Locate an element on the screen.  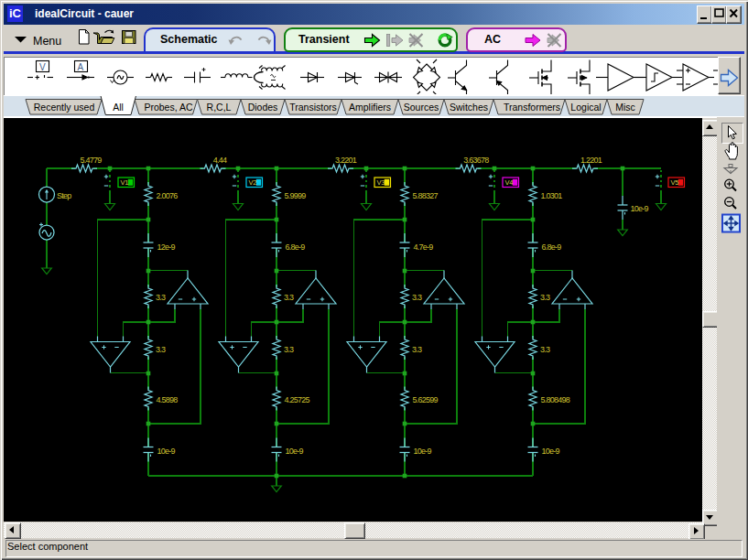
svg-text: Logical is located at coordinates (586, 107).